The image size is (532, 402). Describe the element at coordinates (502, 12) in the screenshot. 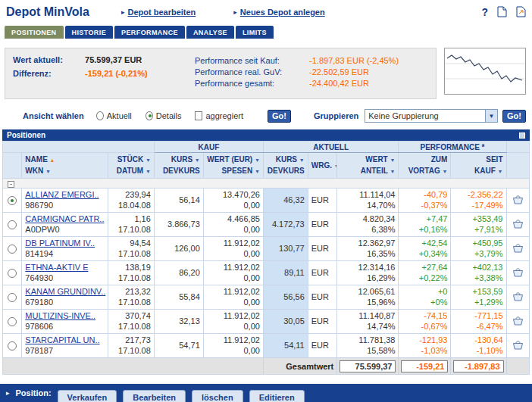

I see `print-icon` at that location.